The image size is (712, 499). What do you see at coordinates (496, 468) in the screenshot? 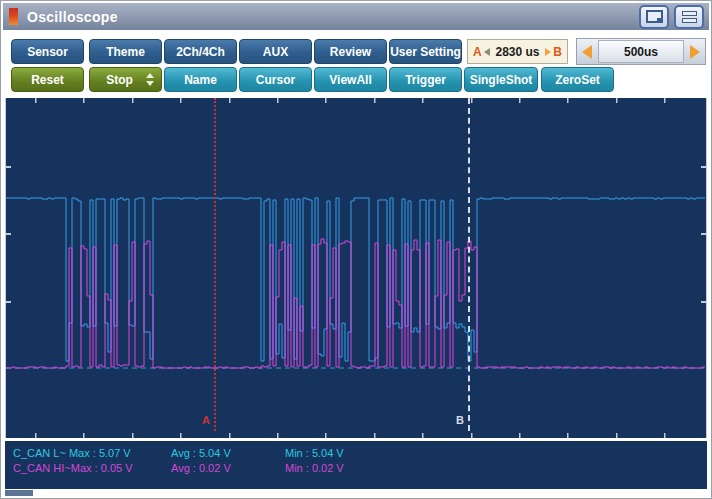
I see `can-hi-min-value: Min : 0.02 V` at bounding box center [496, 468].